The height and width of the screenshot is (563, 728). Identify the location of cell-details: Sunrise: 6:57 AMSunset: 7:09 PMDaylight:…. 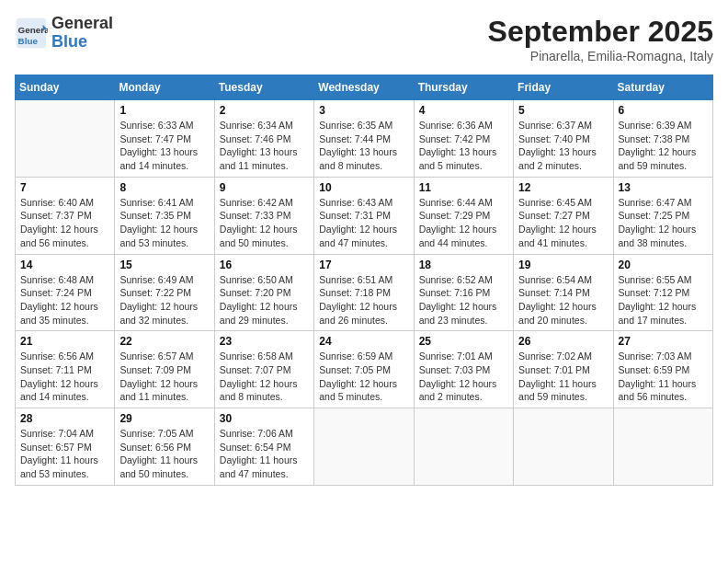
(164, 377).